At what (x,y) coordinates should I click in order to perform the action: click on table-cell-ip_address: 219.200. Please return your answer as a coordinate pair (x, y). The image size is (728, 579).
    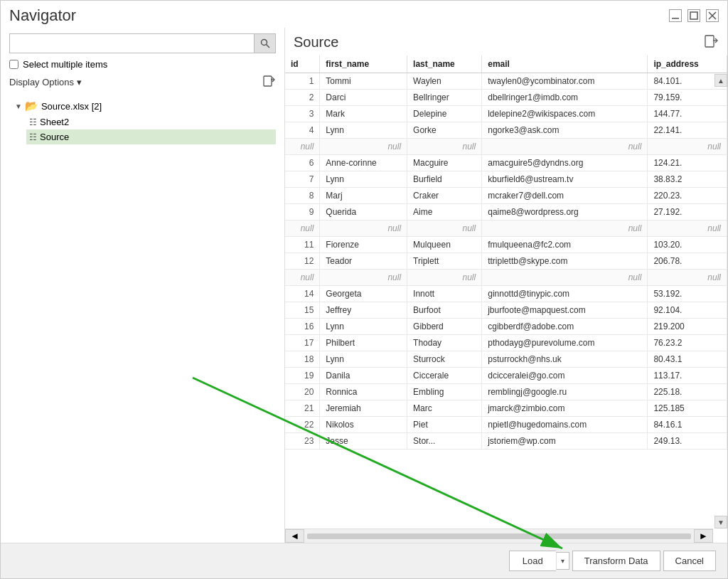
    Looking at the image, I should click on (687, 327).